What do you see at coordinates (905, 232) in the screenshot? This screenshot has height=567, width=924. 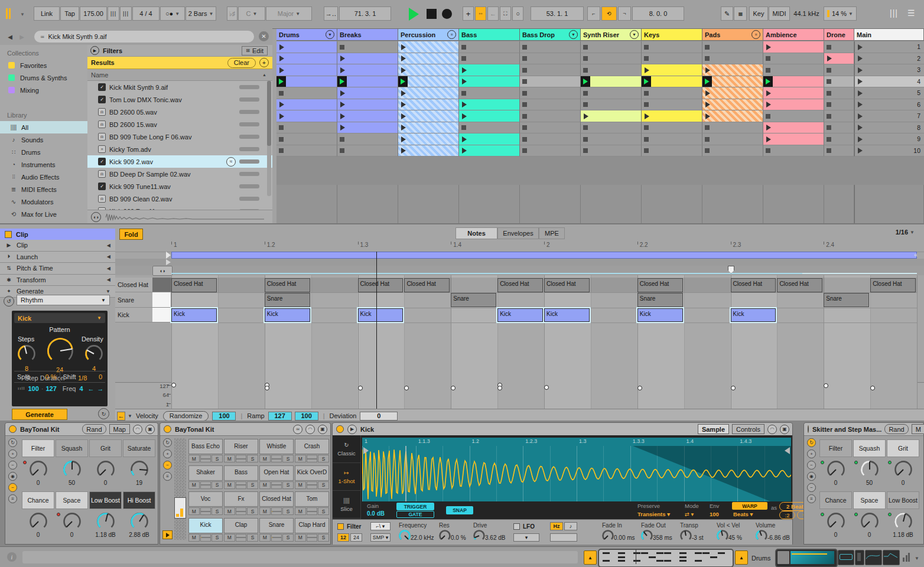 I see `grid-size-menu: 1/16▼` at bounding box center [905, 232].